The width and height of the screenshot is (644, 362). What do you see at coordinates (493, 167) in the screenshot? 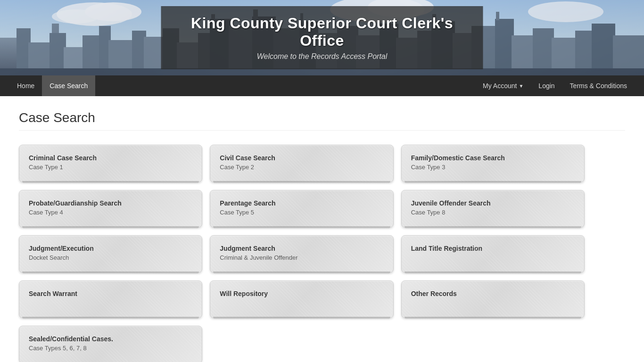
I see `card-subtitle: Case Type 3` at bounding box center [493, 167].